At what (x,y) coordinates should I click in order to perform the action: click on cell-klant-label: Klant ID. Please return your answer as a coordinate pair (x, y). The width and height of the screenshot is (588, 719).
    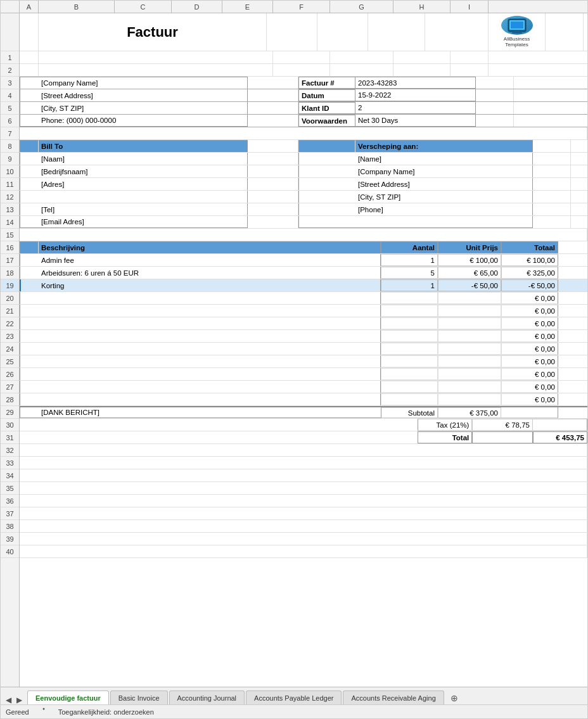
    Looking at the image, I should click on (327, 108).